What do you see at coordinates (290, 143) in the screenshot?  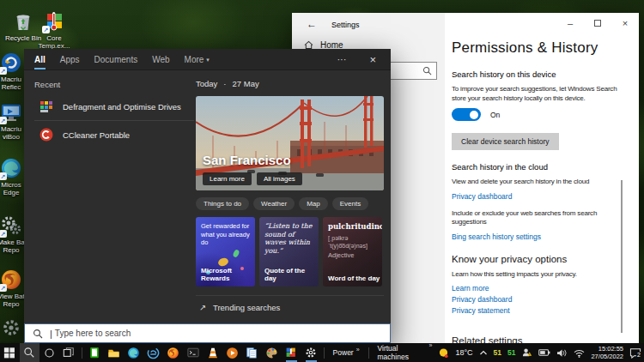 I see `location-card: San Francisco Learn more All images` at bounding box center [290, 143].